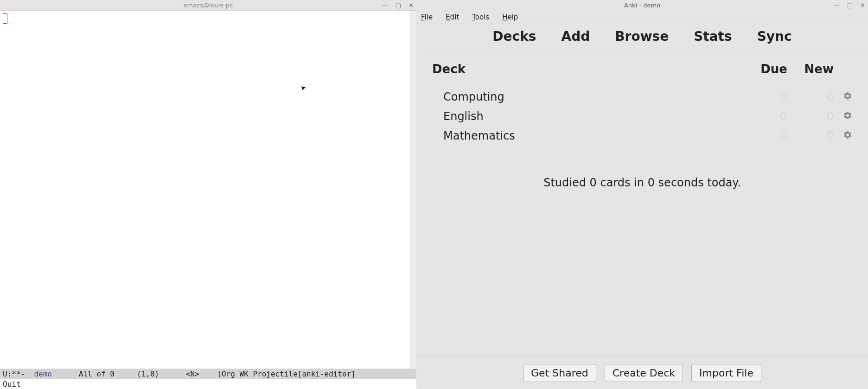 This screenshot has width=868, height=389. Describe the element at coordinates (587, 69) in the screenshot. I see `header-deck: Deck` at that location.